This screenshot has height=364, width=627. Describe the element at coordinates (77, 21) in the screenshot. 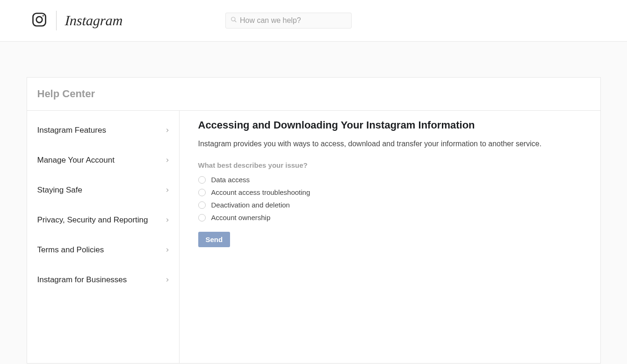

I see `logo: Instagram` at that location.